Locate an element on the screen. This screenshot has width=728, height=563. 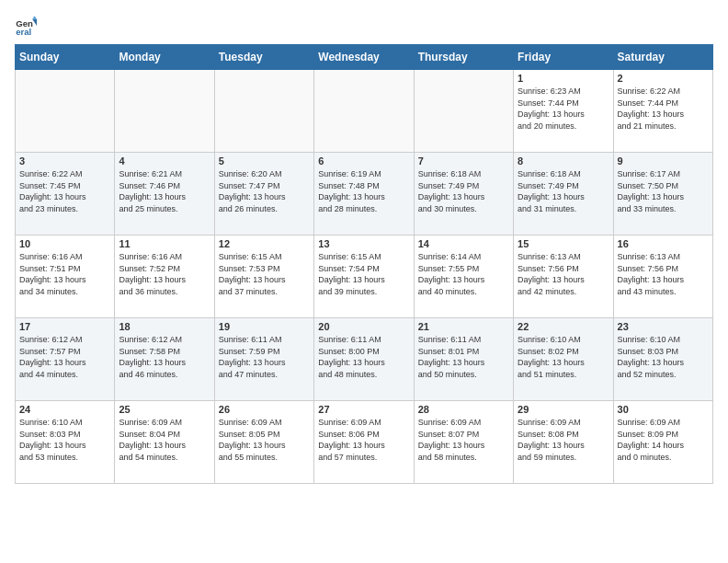
calendar-cell: 30Sunrise: 6:09 AM Sunset: 8:09 PM Dayli… is located at coordinates (663, 442).